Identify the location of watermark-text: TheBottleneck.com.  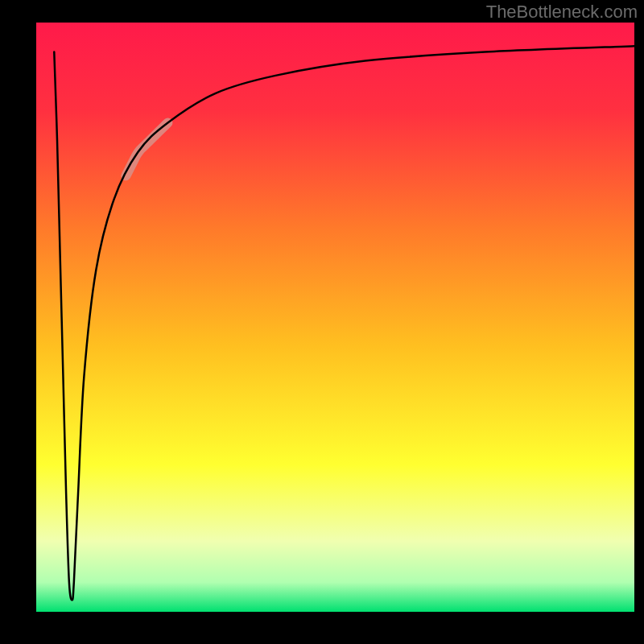
(562, 12).